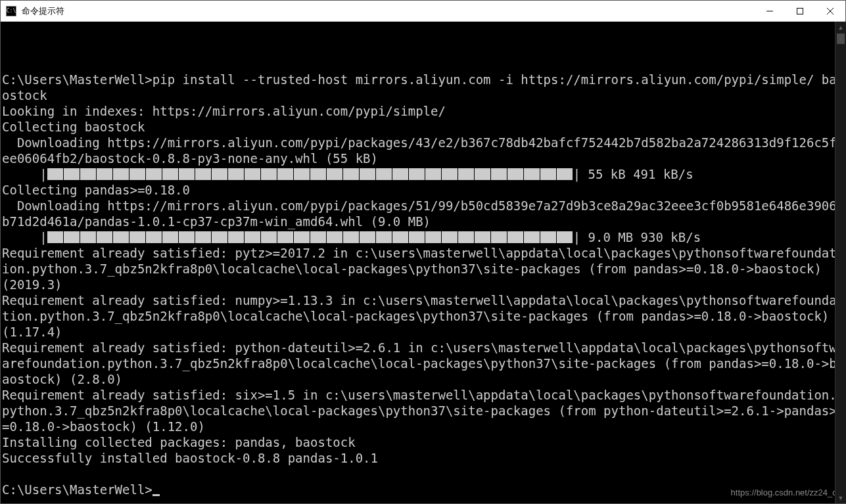 The height and width of the screenshot is (504, 846). What do you see at coordinates (830, 11) in the screenshot?
I see `close-button` at bounding box center [830, 11].